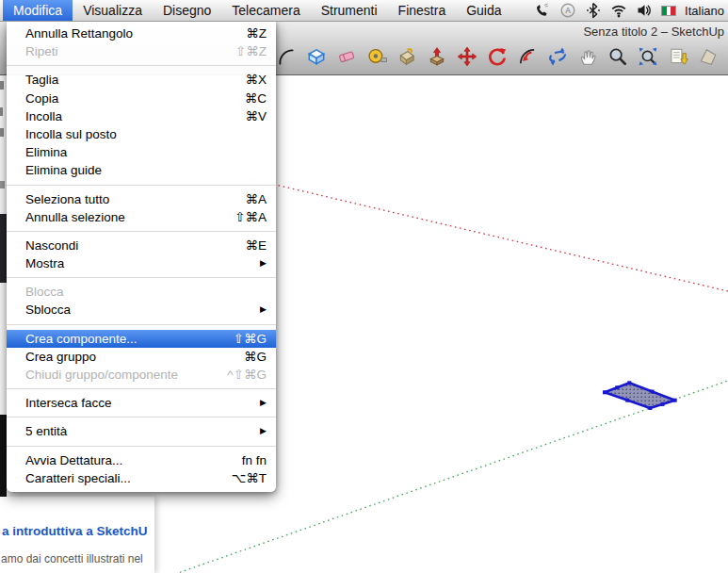 This screenshot has height=573, width=728. I want to click on menu-item-shortcut: ⌘E, so click(256, 245).